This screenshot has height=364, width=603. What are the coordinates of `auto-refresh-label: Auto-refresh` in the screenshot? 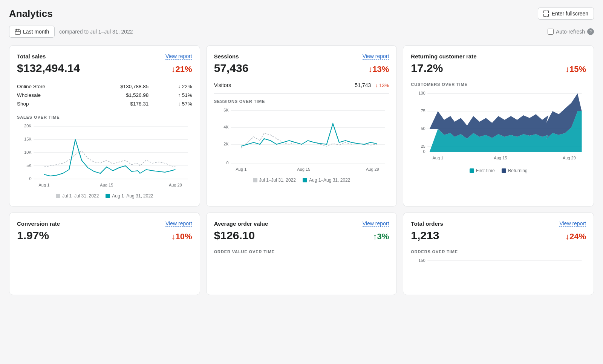 It's located at (571, 32).